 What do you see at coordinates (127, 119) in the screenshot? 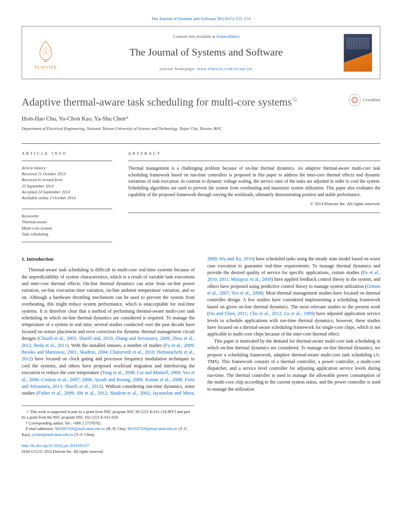
I see `corresponding-author-mark: *` at bounding box center [127, 119].